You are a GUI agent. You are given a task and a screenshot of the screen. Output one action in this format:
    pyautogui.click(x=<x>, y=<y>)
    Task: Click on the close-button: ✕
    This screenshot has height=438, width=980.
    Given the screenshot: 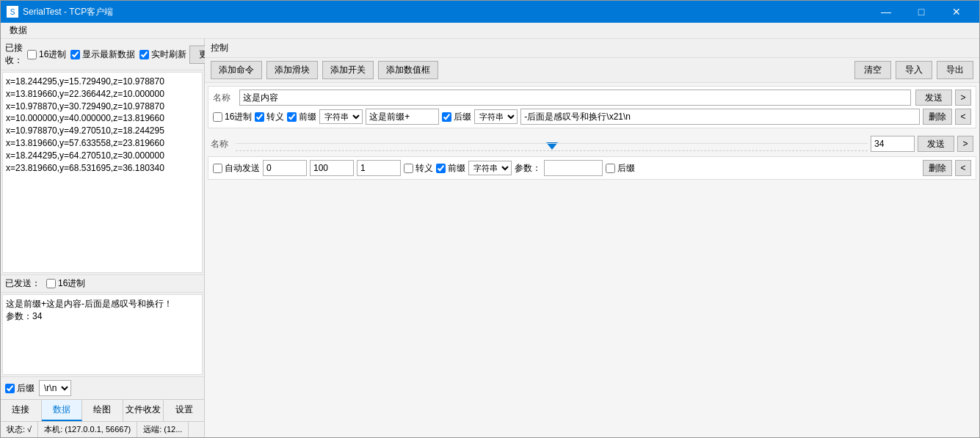 What is the action you would take?
    pyautogui.click(x=957, y=12)
    